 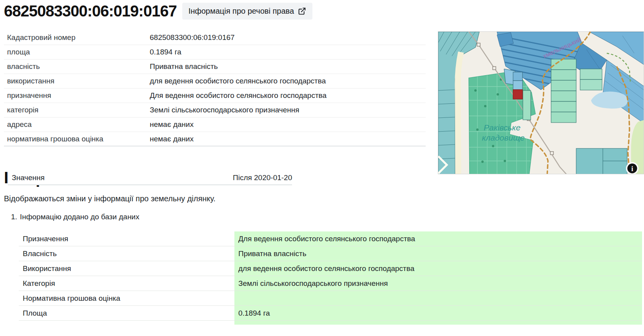 What do you see at coordinates (438, 269) in the screenshot?
I see `row-value-highlighted: для ведення особистого селянського госпо…` at bounding box center [438, 269].